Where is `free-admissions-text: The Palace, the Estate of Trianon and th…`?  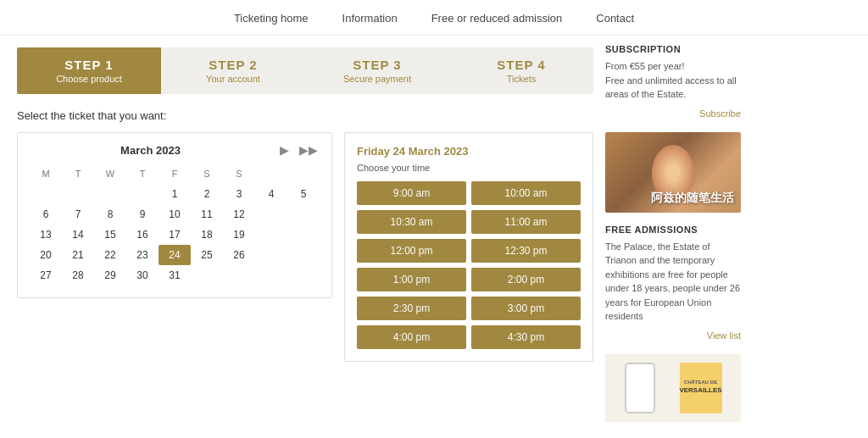
free-admissions-text: The Palace, the Estate of Trianon and th… is located at coordinates (673, 281).